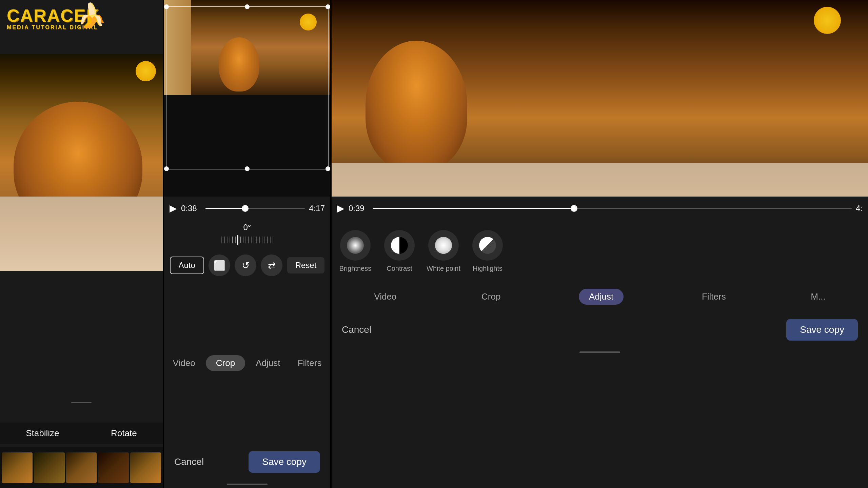  What do you see at coordinates (399, 268) in the screenshot?
I see `contrast-label: Contrast` at bounding box center [399, 268].